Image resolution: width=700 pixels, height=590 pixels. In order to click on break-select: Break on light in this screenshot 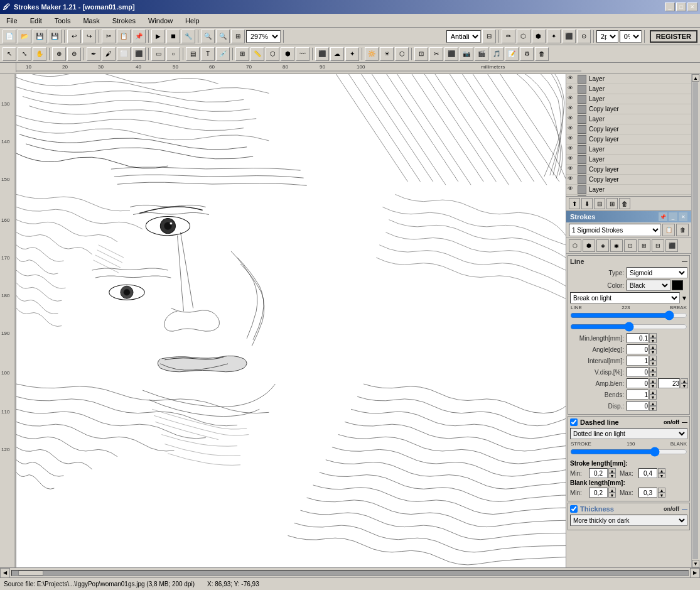, I will do `click(625, 298)`.